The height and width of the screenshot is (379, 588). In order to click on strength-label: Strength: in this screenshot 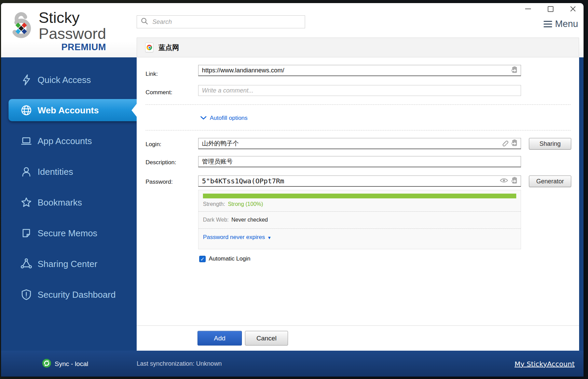, I will do `click(214, 204)`.